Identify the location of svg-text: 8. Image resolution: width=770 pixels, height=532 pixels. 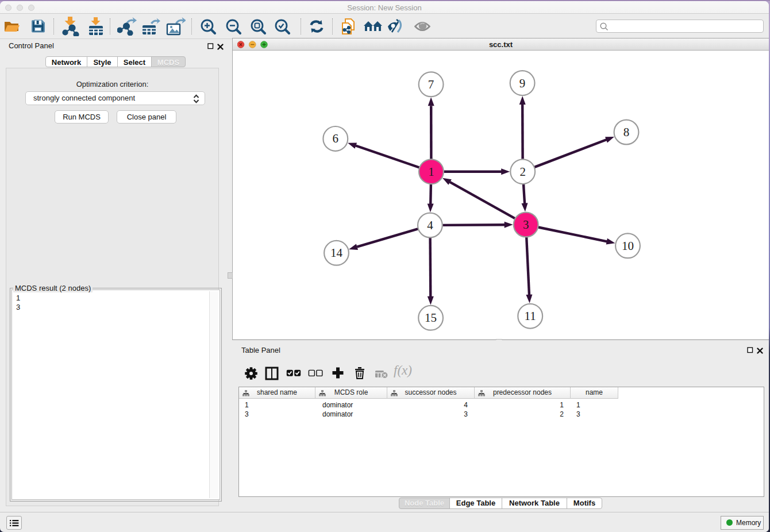
(626, 132).